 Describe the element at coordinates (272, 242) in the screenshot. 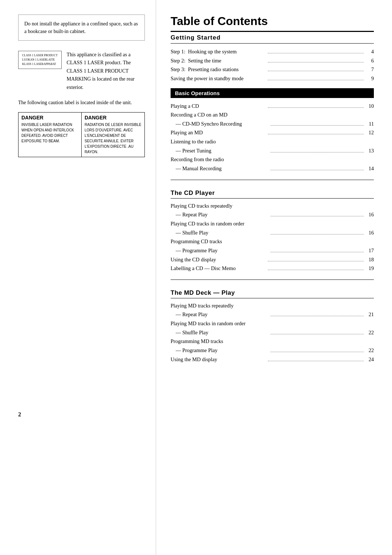

I see `toc-entry: Programming CD tracks` at that location.